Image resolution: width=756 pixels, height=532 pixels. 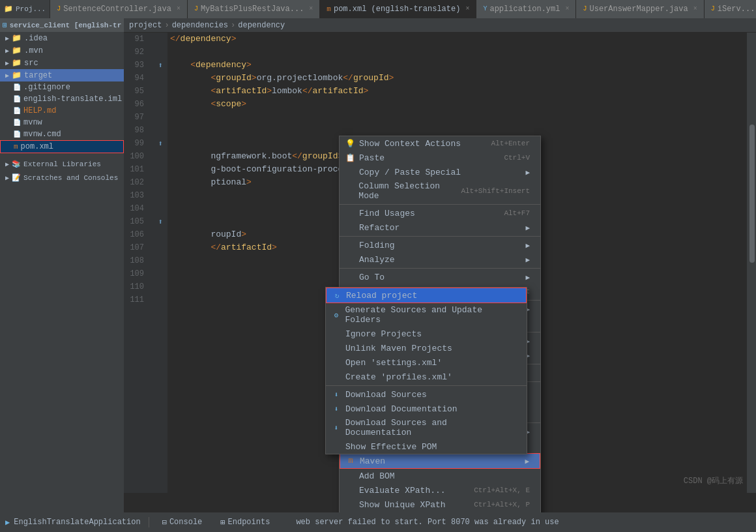 What do you see at coordinates (62, 87) in the screenshot?
I see `sidebar-item-gitignore: 📄 .gitignore` at bounding box center [62, 87].